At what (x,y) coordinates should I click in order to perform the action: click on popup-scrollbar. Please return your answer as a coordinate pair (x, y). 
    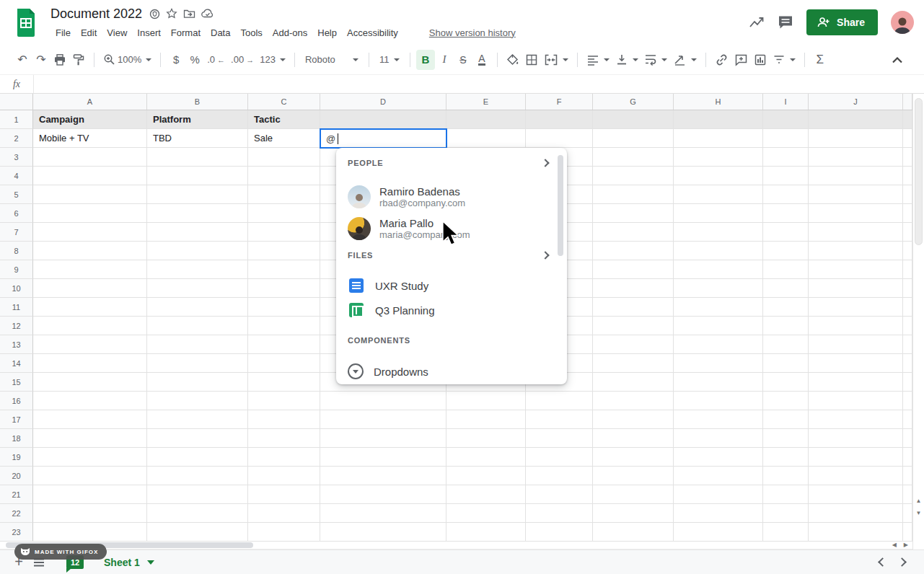
    Looking at the image, I should click on (560, 206).